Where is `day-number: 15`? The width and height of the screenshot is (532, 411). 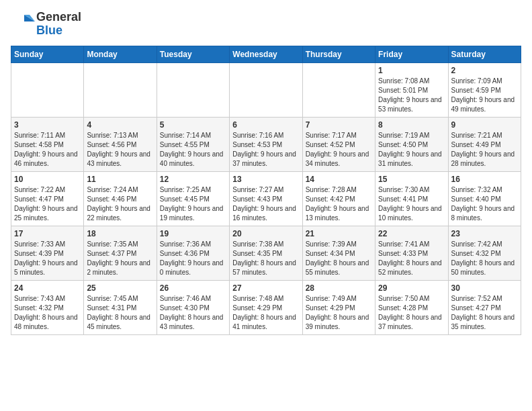 day-number: 15 is located at coordinates (411, 179).